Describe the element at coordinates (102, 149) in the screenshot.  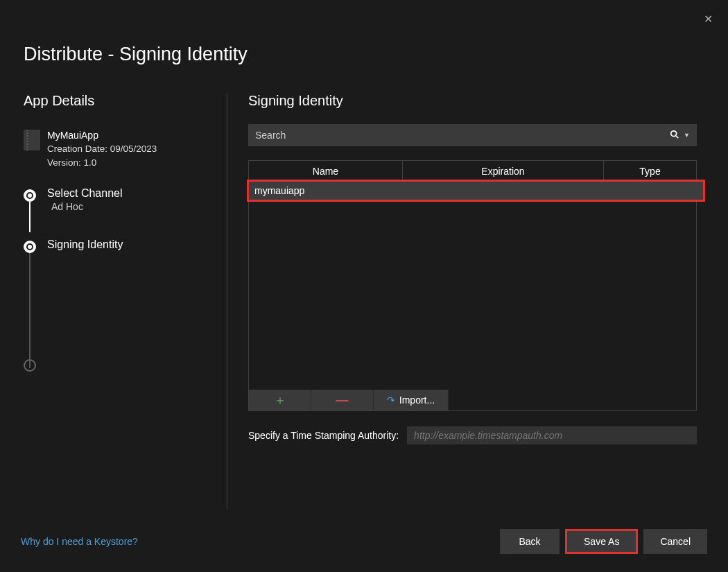
I see `app-creation-date: Creation Date: 09/05/2023` at that location.